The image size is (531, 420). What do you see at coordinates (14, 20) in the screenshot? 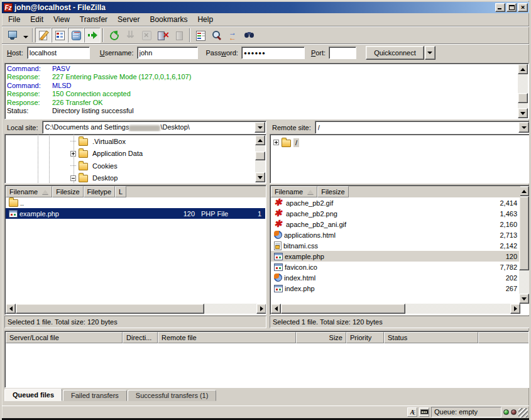
I see `menu-item: File` at bounding box center [14, 20].